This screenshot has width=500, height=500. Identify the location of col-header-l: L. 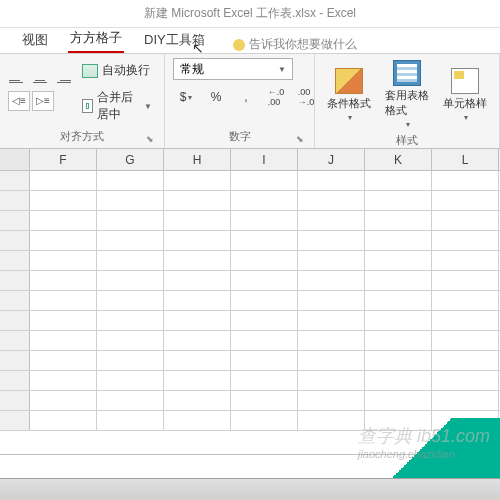
(466, 160).